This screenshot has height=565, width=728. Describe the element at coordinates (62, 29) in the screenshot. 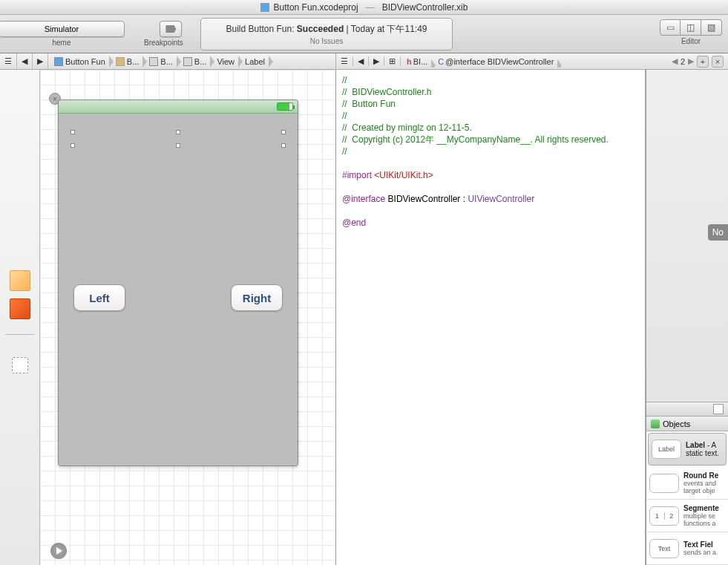

I see `scheme-selector: Simulator` at that location.